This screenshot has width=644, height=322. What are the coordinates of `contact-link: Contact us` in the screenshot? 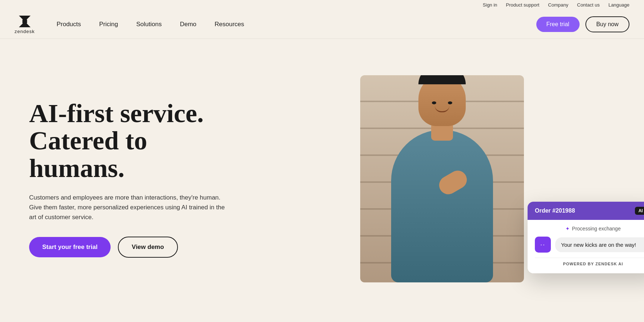 It's located at (588, 5).